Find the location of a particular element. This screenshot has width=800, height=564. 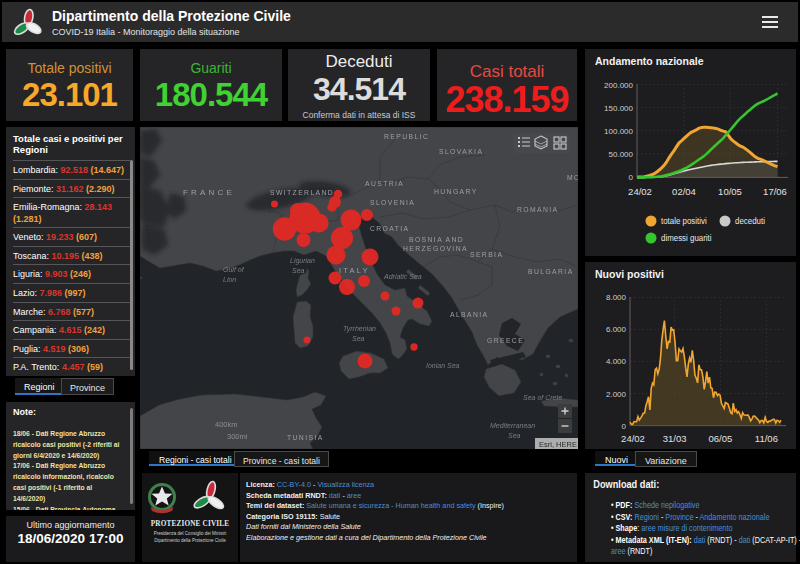

svg-text: SLOVENIA is located at coordinates (392, 202).